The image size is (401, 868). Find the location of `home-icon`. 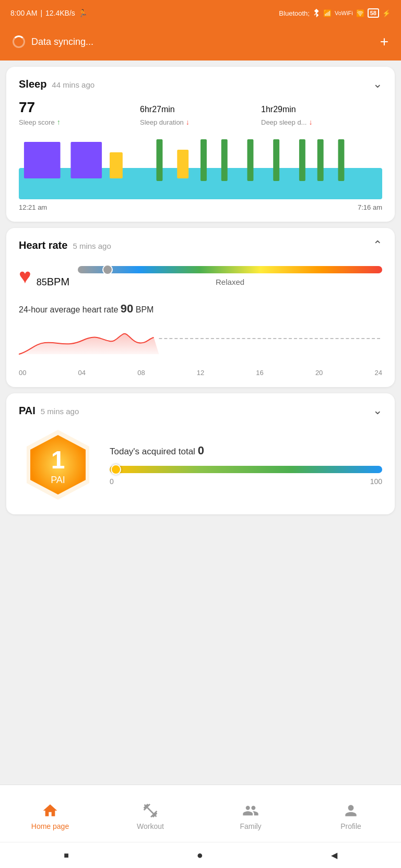

home-icon is located at coordinates (50, 811).